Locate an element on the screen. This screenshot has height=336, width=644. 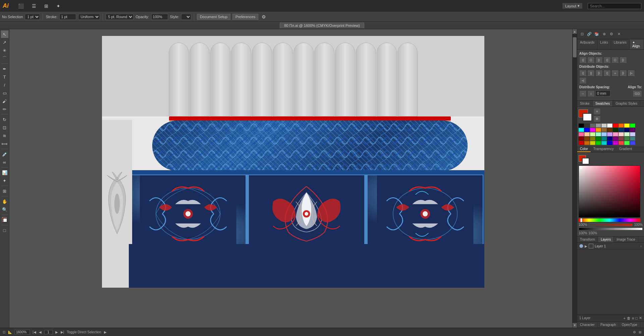
vertical-scrollbar: ▲ ▼ is located at coordinates (575, 179).